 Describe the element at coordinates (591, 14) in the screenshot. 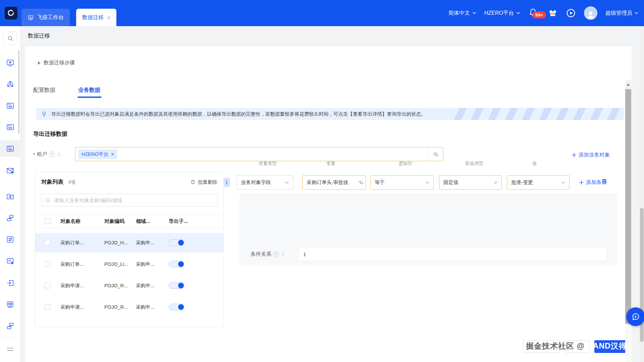

I see `user-icon` at that location.